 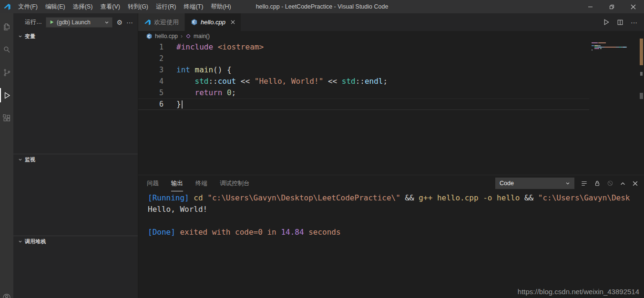 What do you see at coordinates (364, 93) in the screenshot?
I see `code-line: 5 return 0;` at bounding box center [364, 93].